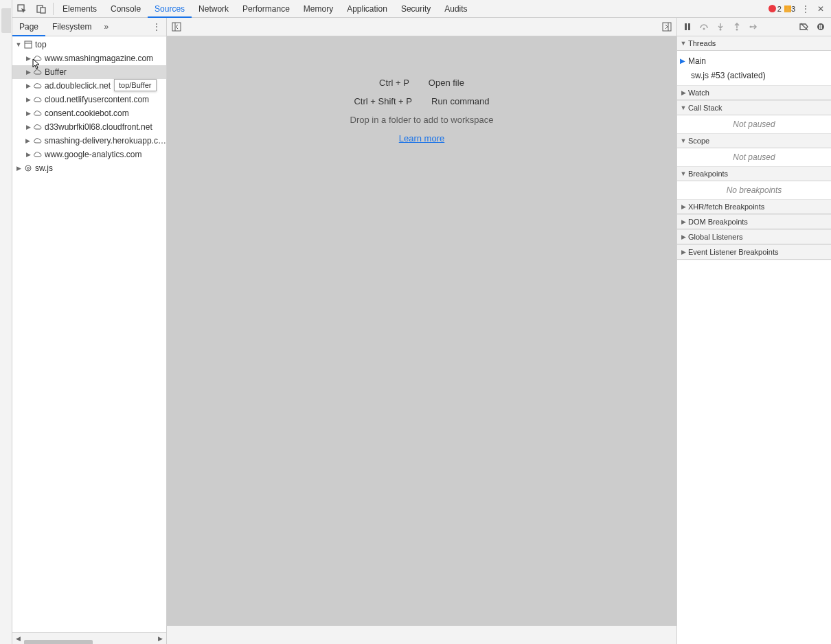  Describe the element at coordinates (54, 9) in the screenshot. I see `separator` at that location.